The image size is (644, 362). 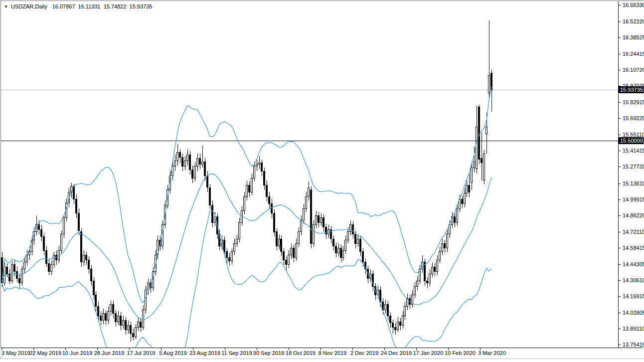 I want to click on chart-symbol-period: USDZAR,Daily, so click(x=29, y=6).